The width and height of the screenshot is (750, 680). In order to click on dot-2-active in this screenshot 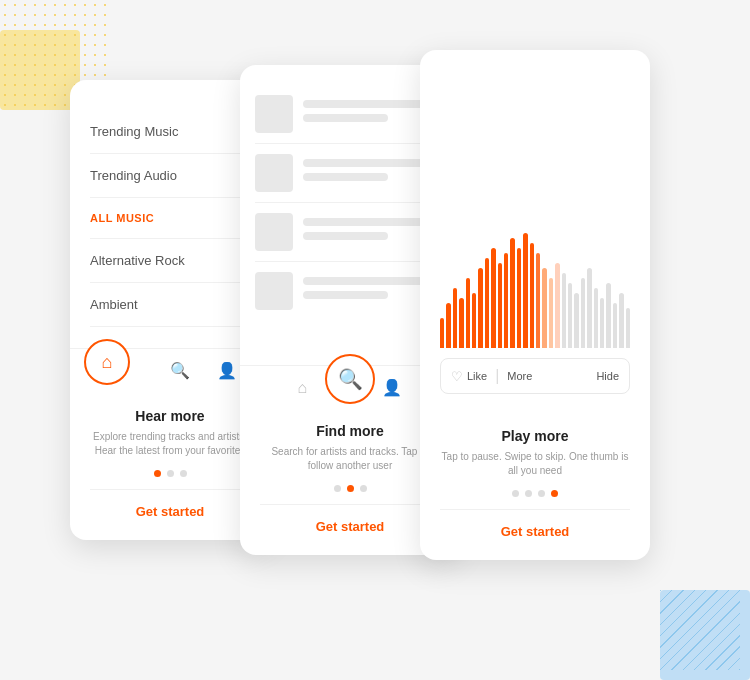, I will do `click(350, 488)`.